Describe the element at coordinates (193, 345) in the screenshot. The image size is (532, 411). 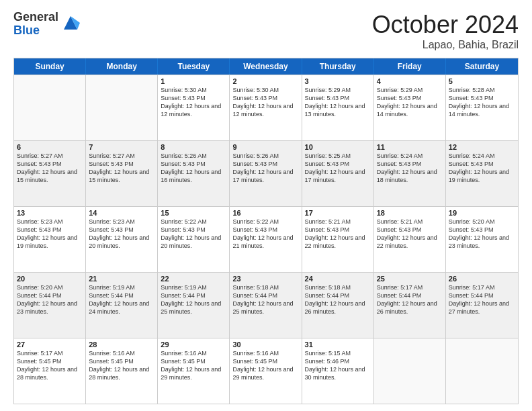
I see `day-number: 29` at that location.